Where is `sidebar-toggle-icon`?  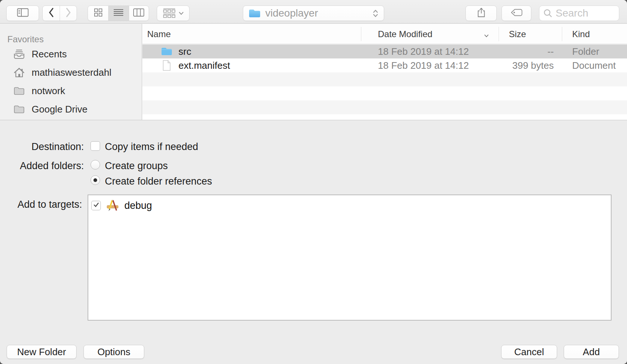
sidebar-toggle-icon is located at coordinates (23, 13).